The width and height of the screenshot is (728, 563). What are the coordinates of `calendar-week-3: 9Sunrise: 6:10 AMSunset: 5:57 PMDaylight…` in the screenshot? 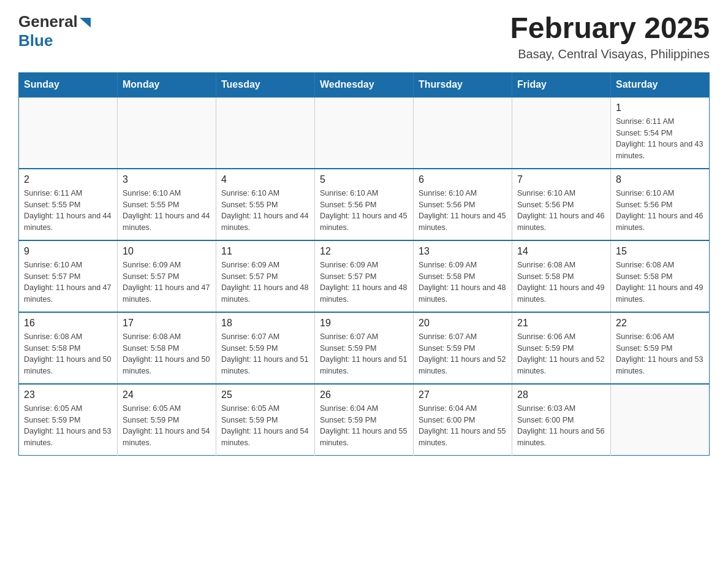 It's located at (364, 276).